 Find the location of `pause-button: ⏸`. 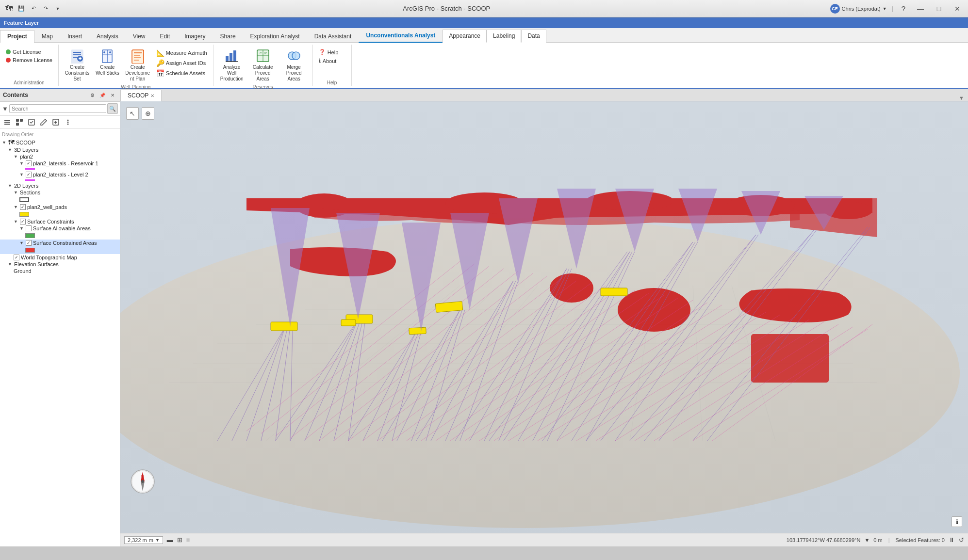

pause-button: ⏸ is located at coordinates (952, 540).